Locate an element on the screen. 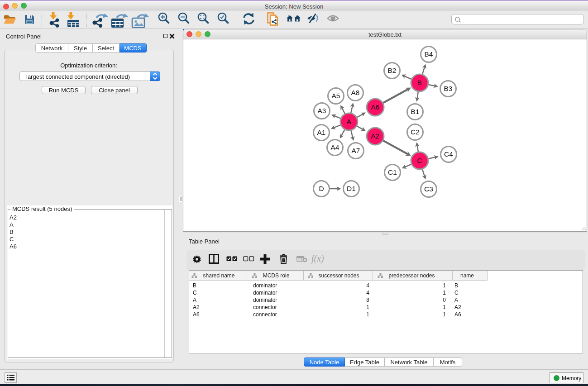 Image resolution: width=588 pixels, height=386 pixels. svg-text: C4 is located at coordinates (449, 154).